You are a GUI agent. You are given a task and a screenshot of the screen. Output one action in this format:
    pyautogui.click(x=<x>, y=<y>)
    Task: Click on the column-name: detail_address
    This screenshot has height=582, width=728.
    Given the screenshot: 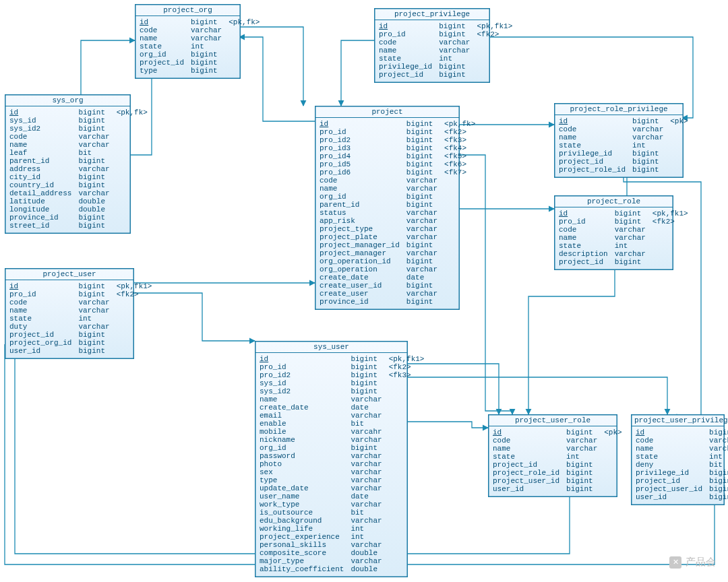 What is the action you would take?
    pyautogui.click(x=40, y=193)
    